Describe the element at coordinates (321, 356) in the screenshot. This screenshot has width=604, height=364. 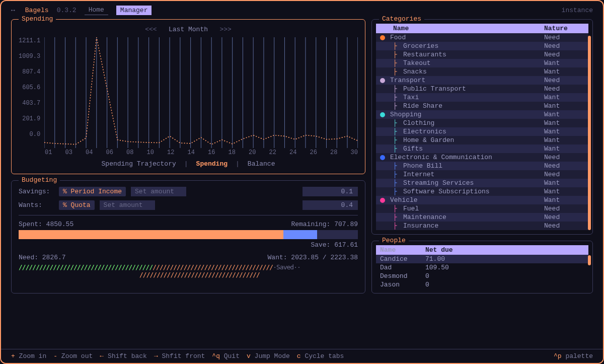
I see `footer-action: c Cycle tabs` at that location.